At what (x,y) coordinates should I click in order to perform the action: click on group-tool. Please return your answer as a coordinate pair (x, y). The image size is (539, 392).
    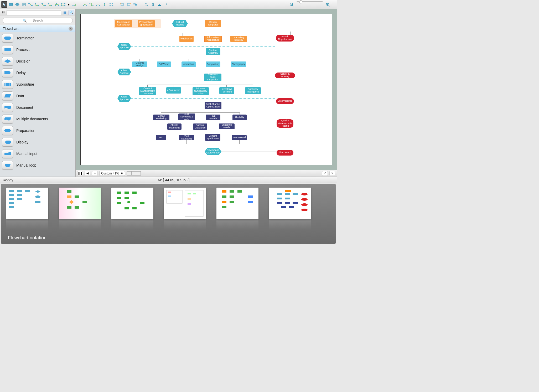
    Looking at the image, I should click on (135, 4).